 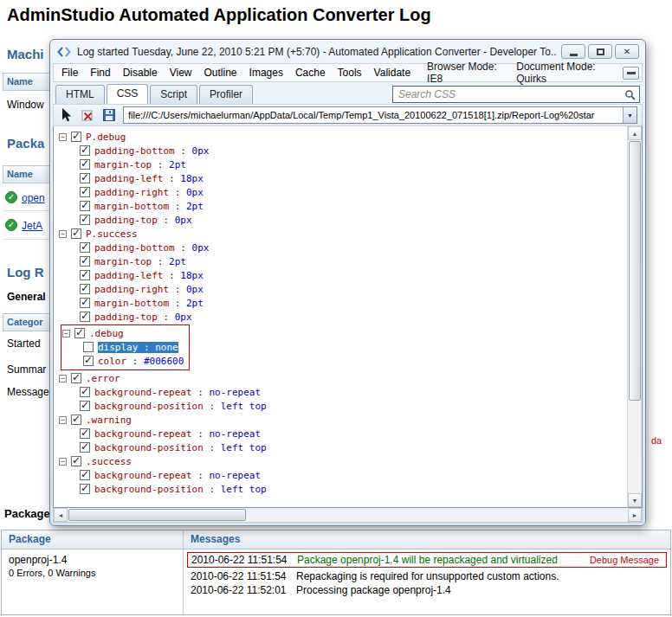 I want to click on menu-item-cache: Cache, so click(x=310, y=73).